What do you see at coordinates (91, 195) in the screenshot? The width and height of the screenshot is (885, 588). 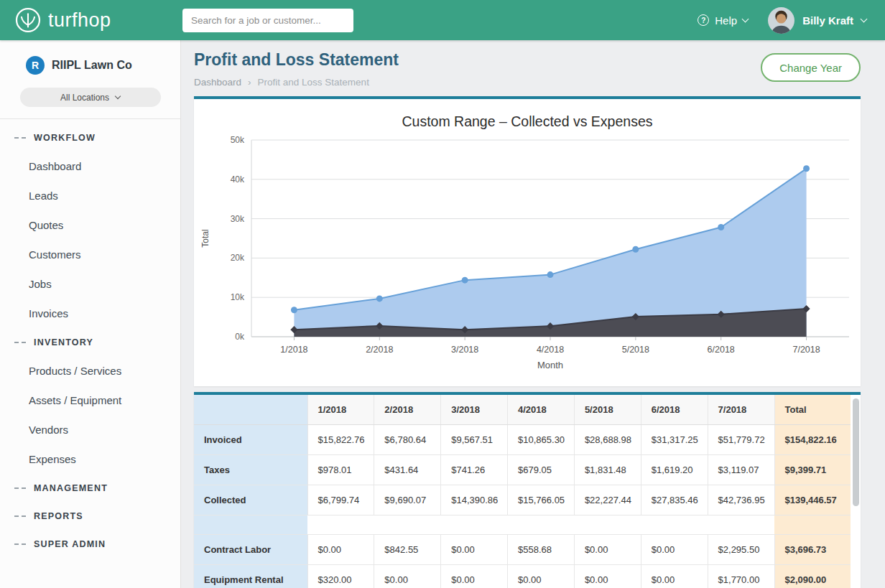 I see `sidebar-item-leads: Leads` at bounding box center [91, 195].